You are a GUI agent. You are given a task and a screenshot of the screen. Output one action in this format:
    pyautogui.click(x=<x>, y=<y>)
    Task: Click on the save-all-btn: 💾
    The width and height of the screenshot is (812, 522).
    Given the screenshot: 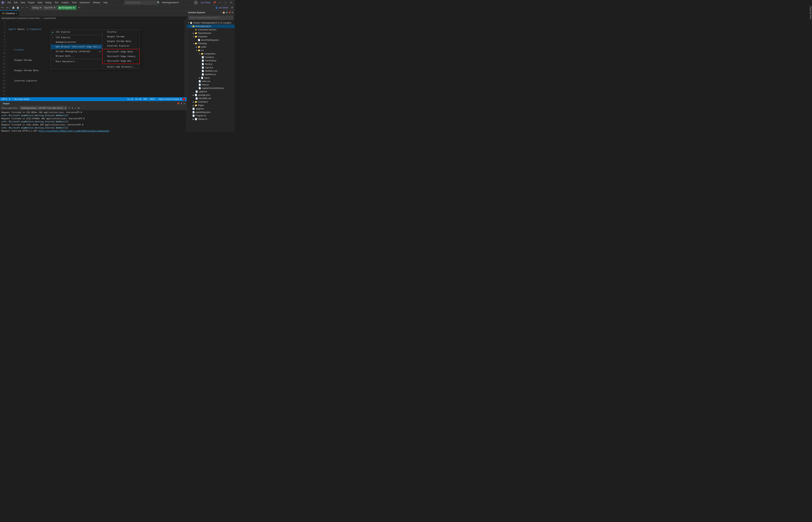 What is the action you would take?
    pyautogui.click(x=18, y=7)
    